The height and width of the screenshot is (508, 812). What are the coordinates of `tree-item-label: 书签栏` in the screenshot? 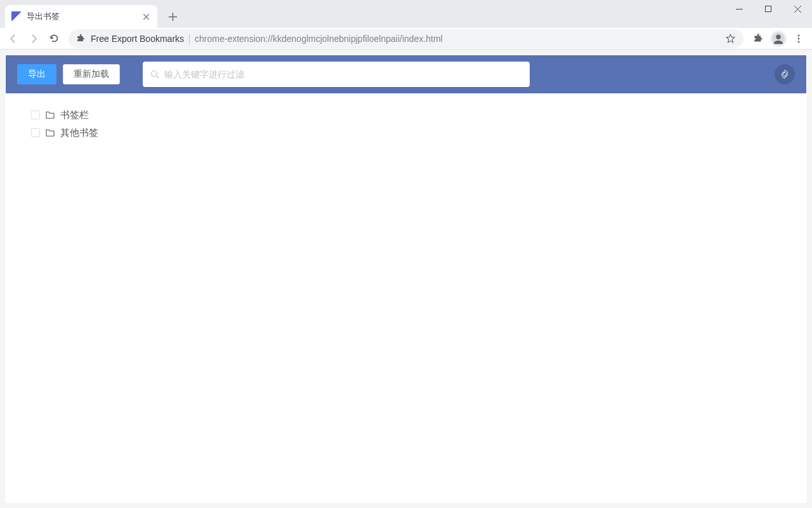 It's located at (75, 116).